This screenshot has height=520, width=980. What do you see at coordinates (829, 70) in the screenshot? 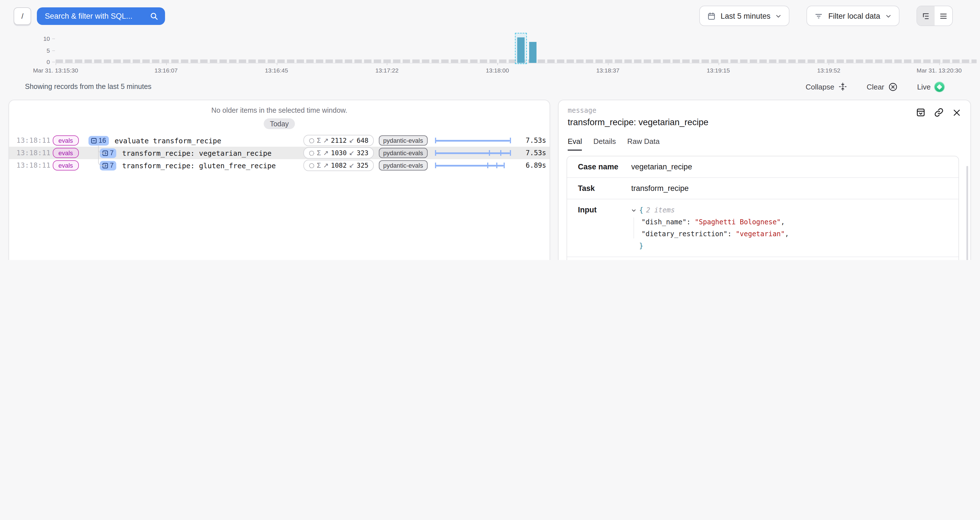
I see `x-axis-tick-label: 13:19:52` at bounding box center [829, 70].